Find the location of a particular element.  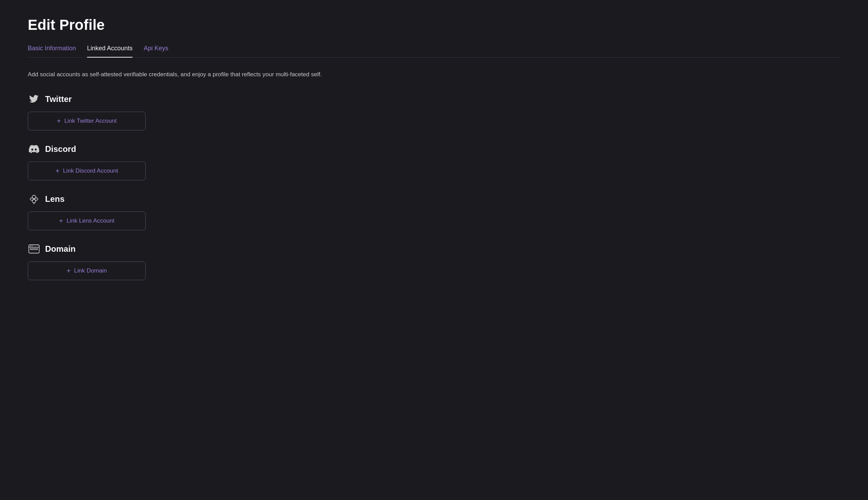

link-lens-button: + Link Lens Account is located at coordinates (87, 221).